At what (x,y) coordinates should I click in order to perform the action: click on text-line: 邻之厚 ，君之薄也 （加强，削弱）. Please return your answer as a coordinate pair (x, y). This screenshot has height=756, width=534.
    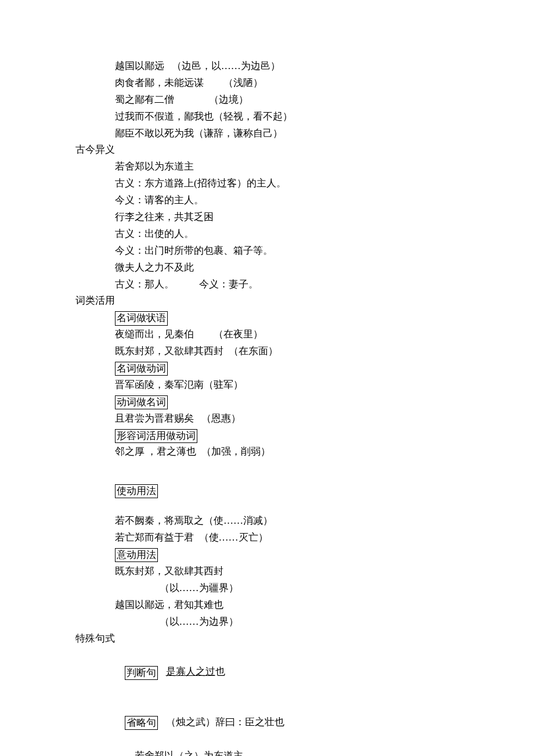
    Looking at the image, I should click on (287, 452).